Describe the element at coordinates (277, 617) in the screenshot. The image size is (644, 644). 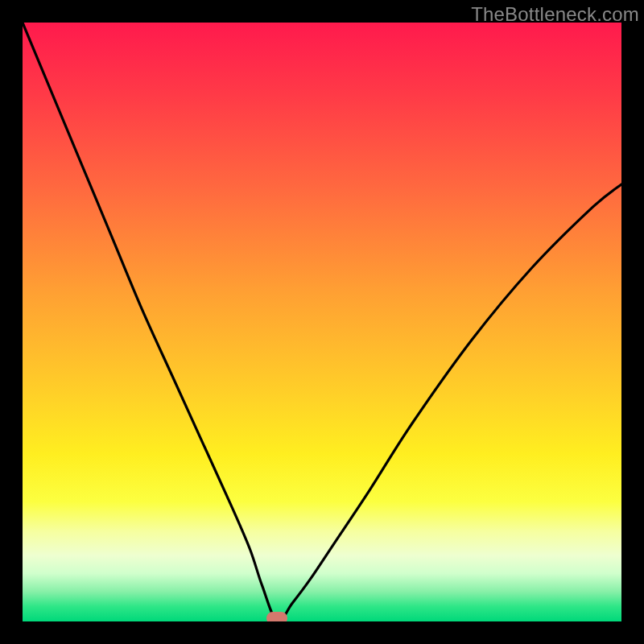
I see `optimum-marker` at that location.